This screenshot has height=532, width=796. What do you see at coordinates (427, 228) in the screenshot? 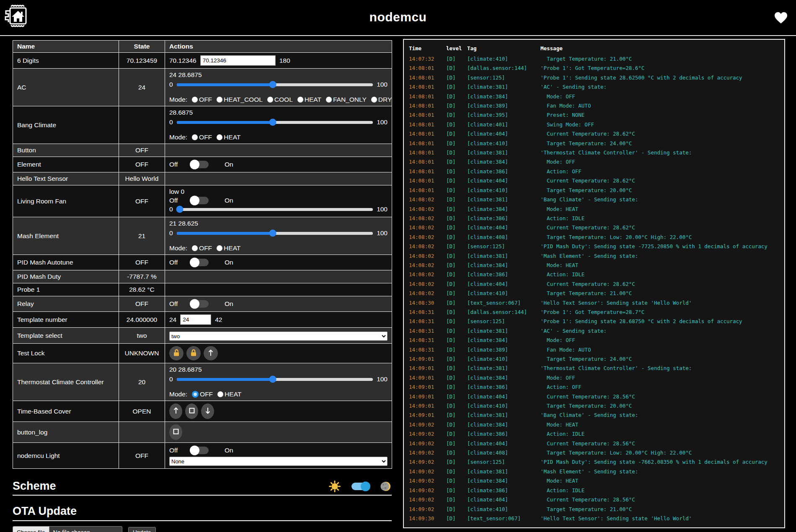
I see `log-time: 14:08:02` at bounding box center [427, 228].